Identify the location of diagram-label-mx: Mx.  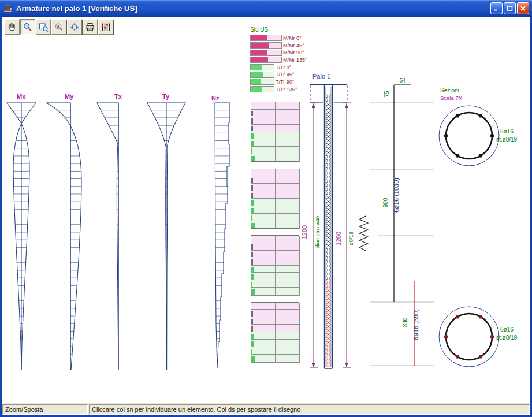
(21, 96).